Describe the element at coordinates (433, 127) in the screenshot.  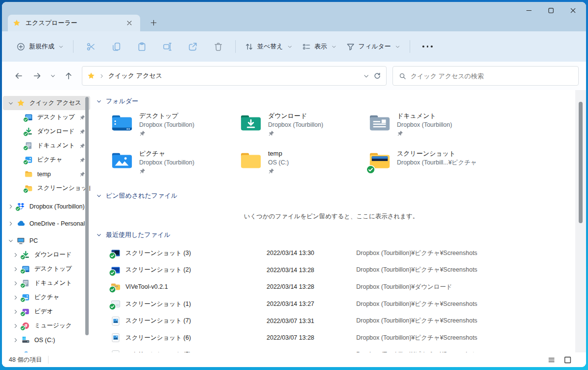
I see `folder-tile-documents: ドキュメント Dropbox (Tourbillon)` at that location.